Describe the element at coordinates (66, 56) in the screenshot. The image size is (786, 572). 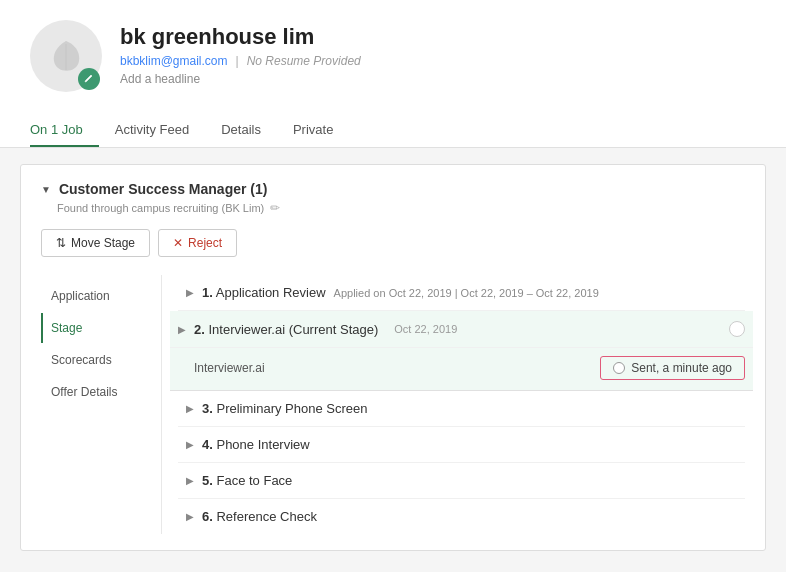
I see `leaf-icon` at that location.